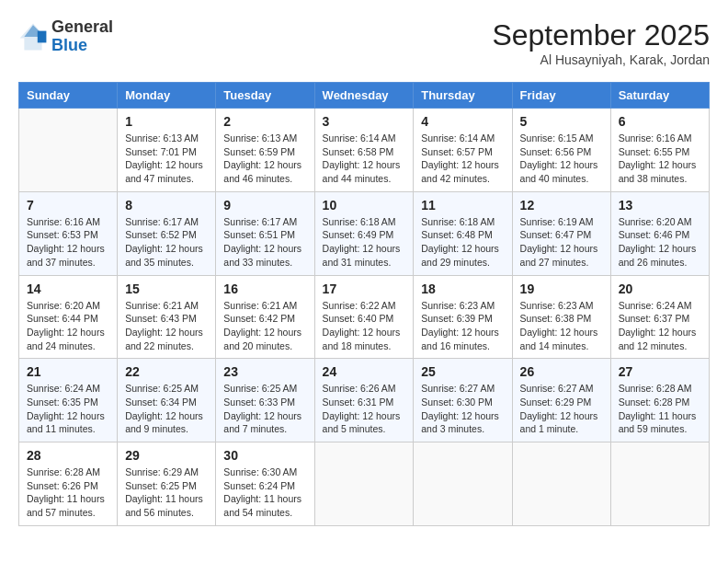  Describe the element at coordinates (167, 401) in the screenshot. I see `calendar-cell: 22Sunrise: 6:25 AM Sunset: 6:34 PM Dayli…` at that location.